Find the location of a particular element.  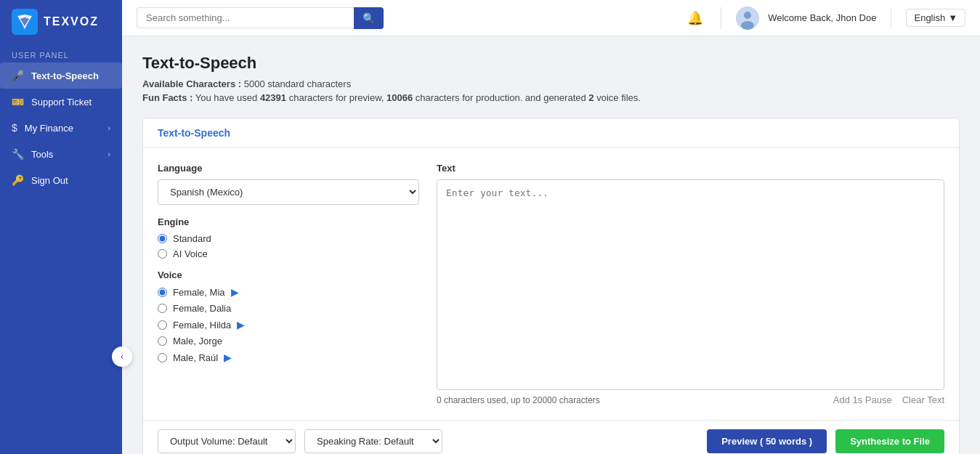

sidebar-item-label: My Finance is located at coordinates (49, 128).